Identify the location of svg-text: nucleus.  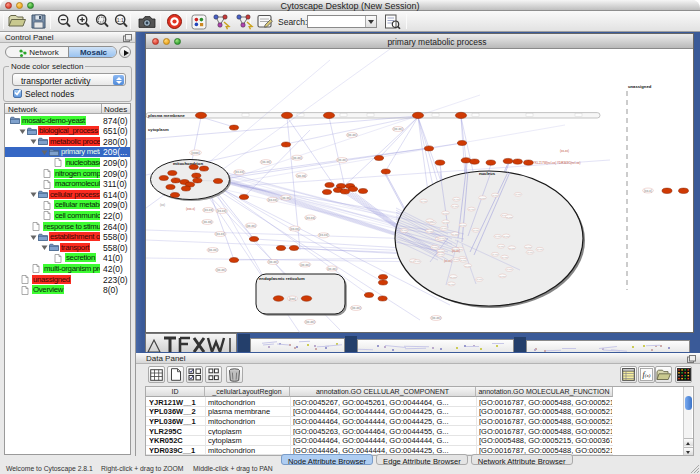
(488, 174).